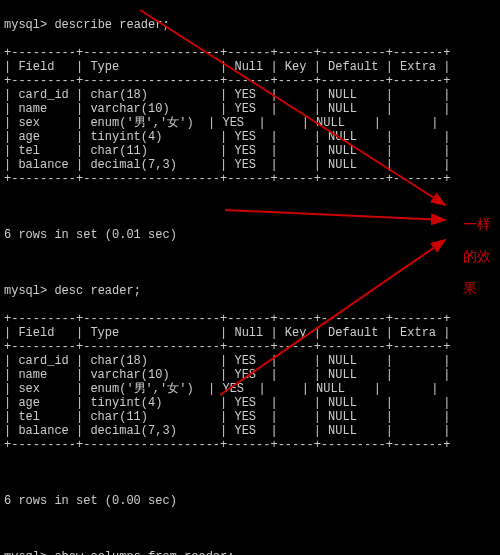  I want to click on annotation-line-1: 一样, so click(477, 224).